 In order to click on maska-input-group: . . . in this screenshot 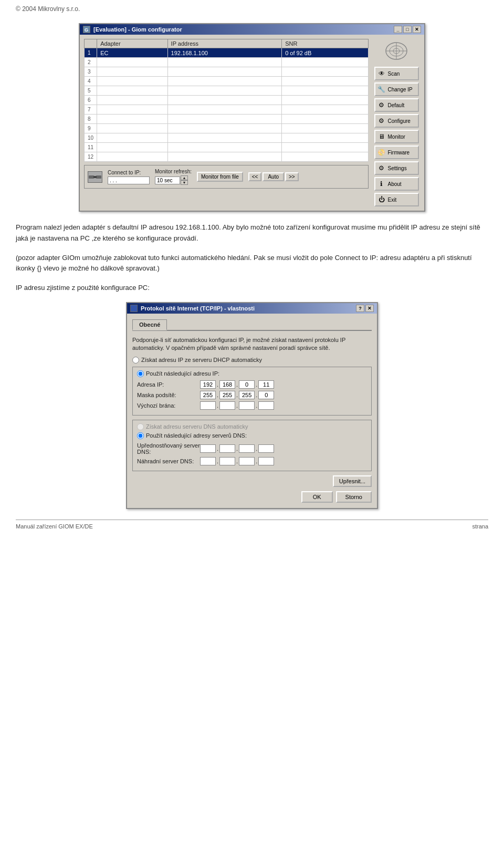, I will do `click(237, 395)`.